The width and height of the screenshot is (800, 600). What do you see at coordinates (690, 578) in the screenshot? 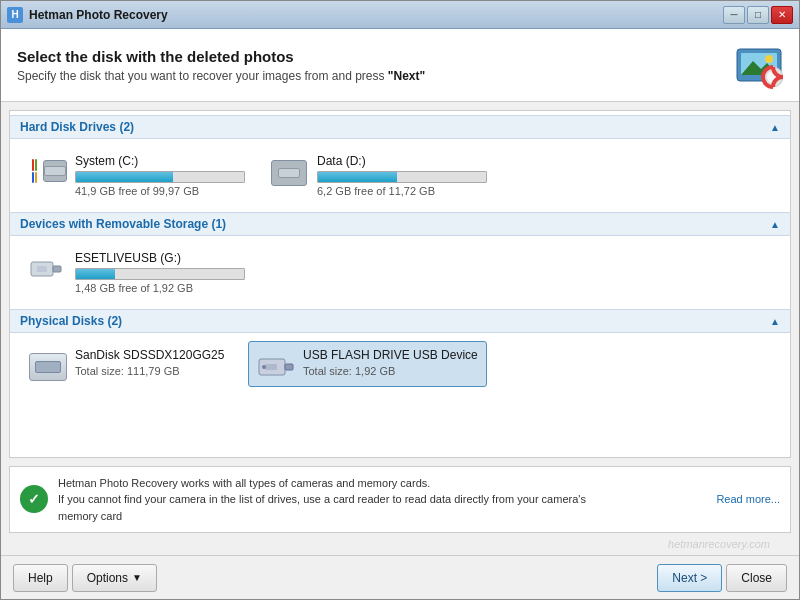
I see `next-button: Next >` at bounding box center [690, 578].